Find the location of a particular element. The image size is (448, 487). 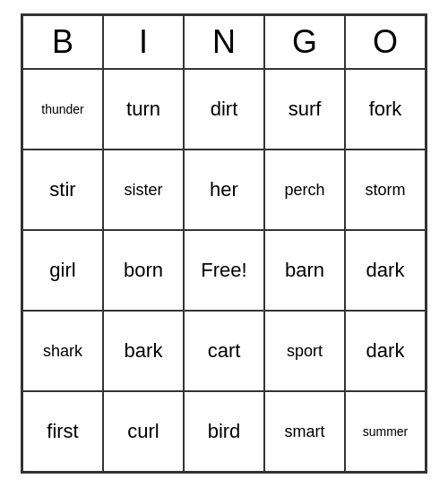

bingo-cell-3-2: cart is located at coordinates (224, 351).